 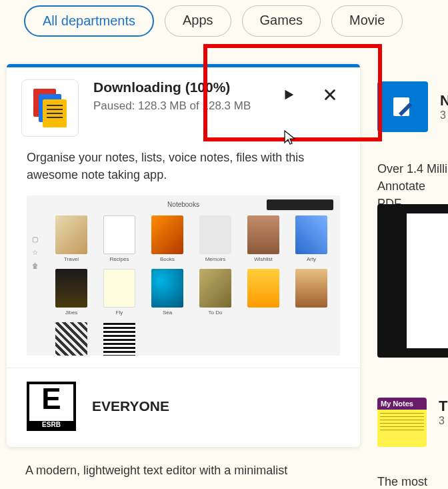 What do you see at coordinates (367, 21) in the screenshot?
I see `filter-movies: Movie` at bounding box center [367, 21].